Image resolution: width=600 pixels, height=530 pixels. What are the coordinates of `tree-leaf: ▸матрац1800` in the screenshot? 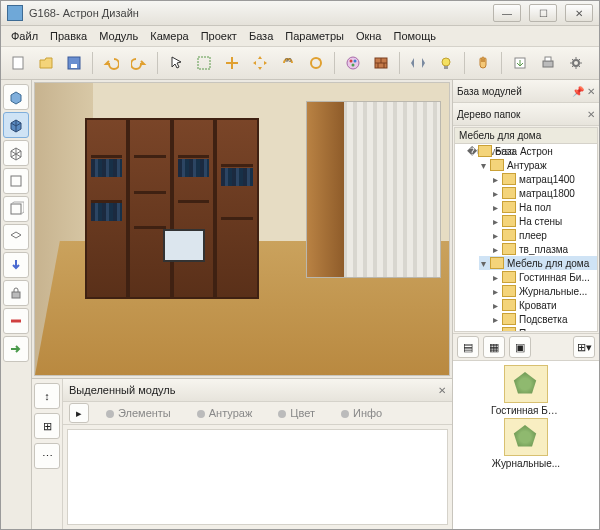 It's located at (544, 193).